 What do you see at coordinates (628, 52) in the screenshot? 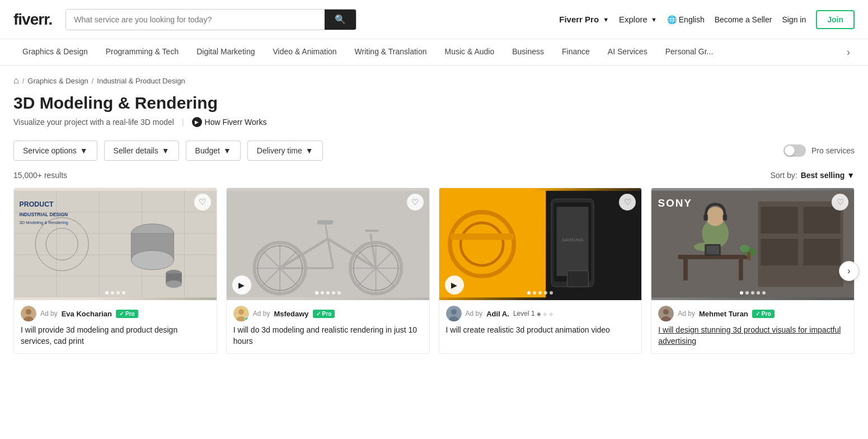
I see `nav-item-ai: AI Services` at bounding box center [628, 52].